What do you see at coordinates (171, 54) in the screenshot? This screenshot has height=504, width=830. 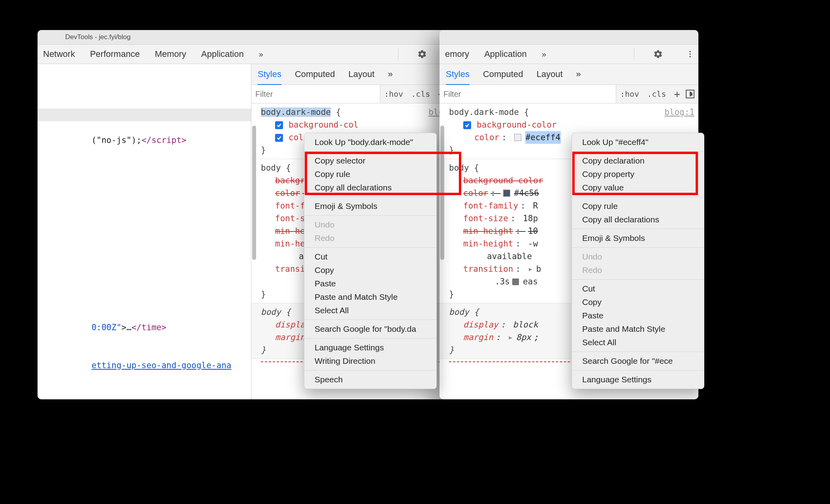 I see `tab-memory: Memory` at bounding box center [171, 54].